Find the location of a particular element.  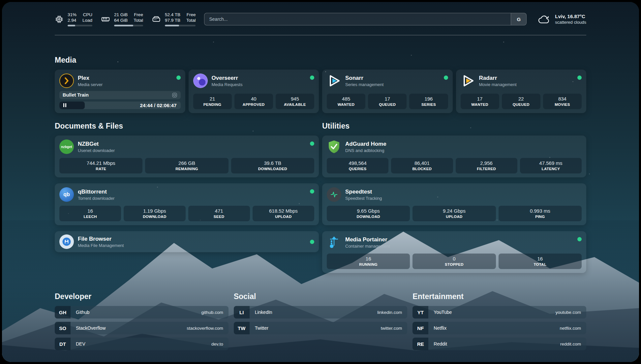

link-abbr: GH is located at coordinates (63, 312).